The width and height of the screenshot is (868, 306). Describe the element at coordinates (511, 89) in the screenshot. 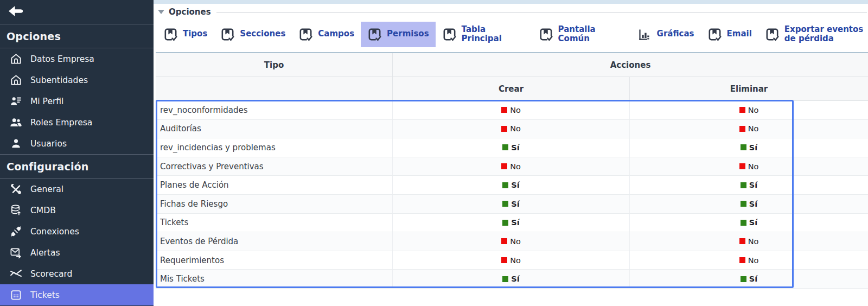

I see `column-header-crear: Crear` at that location.